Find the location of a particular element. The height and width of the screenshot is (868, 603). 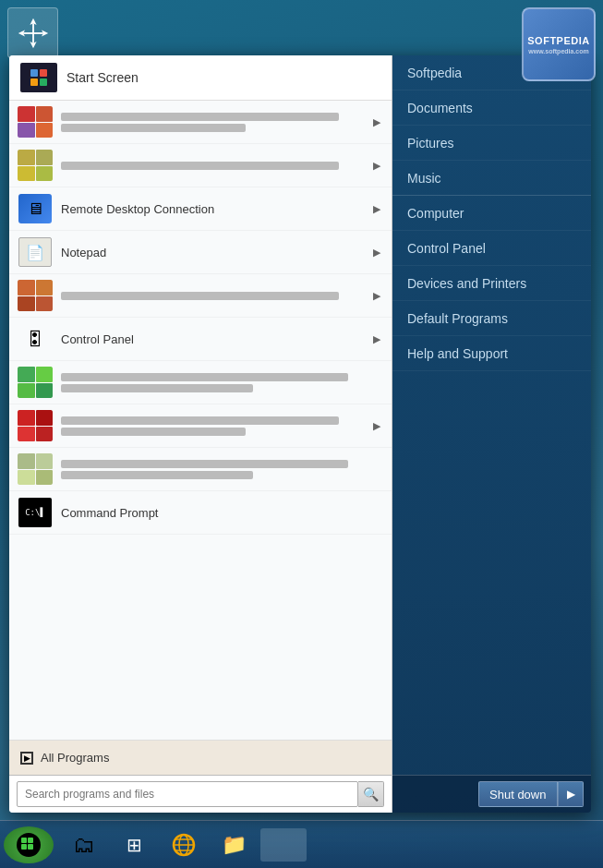

search-bar: 🔍 is located at coordinates (200, 794).